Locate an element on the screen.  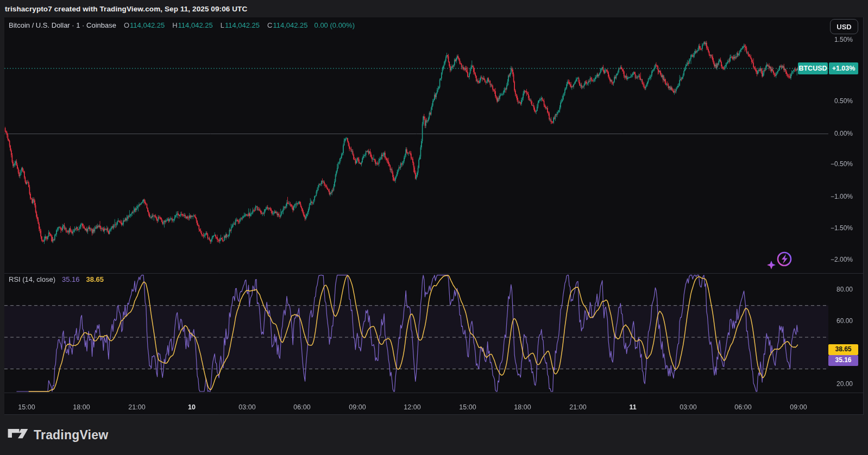
price-badge-symbol: BTCUSD is located at coordinates (813, 68).